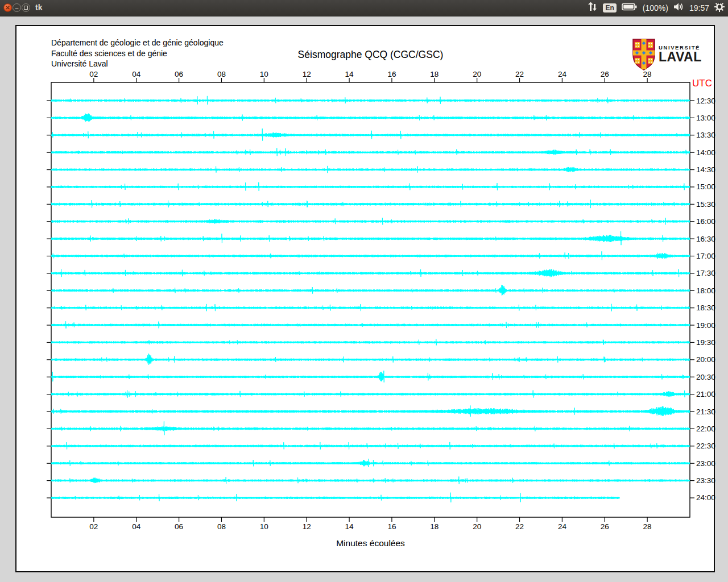 The image size is (728, 582). What do you see at coordinates (706, 273) in the screenshot?
I see `utc-time-label: 17:30` at bounding box center [706, 273].